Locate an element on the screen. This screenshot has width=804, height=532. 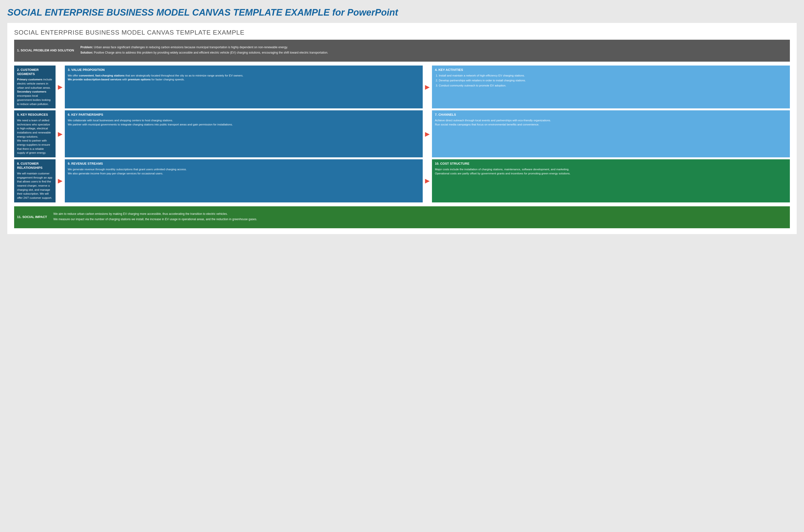
social-impact-content: We aim to reduce urban carbon emissions … is located at coordinates (420, 217).